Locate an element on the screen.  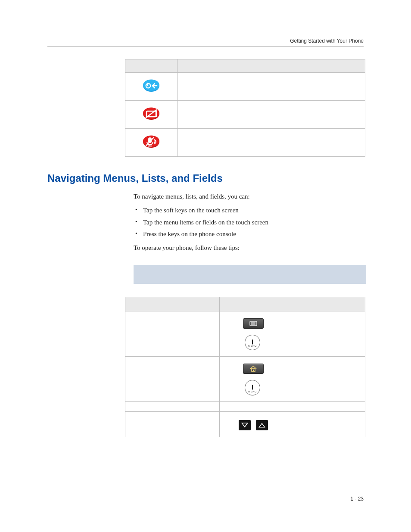
tips-lead-paragraph: To operate your phone, follow these tips… is located at coordinates (249, 248).